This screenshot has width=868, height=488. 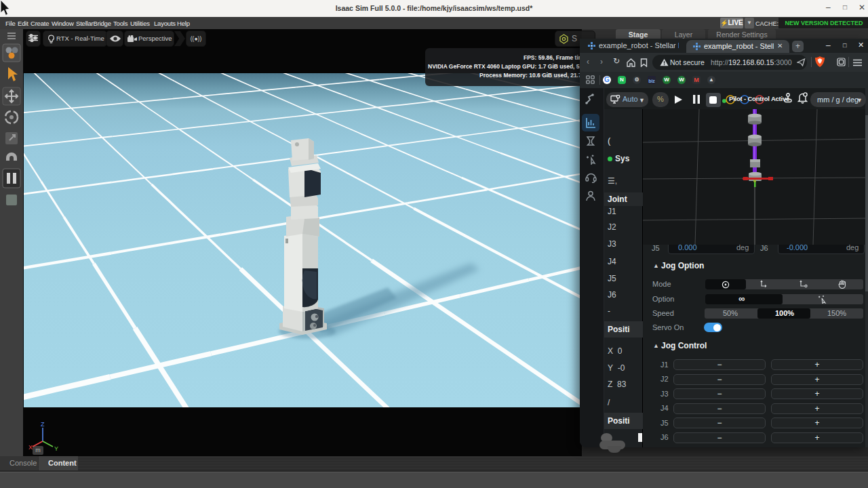 What do you see at coordinates (43, 424) in the screenshot?
I see `svg-text: Z` at bounding box center [43, 424].